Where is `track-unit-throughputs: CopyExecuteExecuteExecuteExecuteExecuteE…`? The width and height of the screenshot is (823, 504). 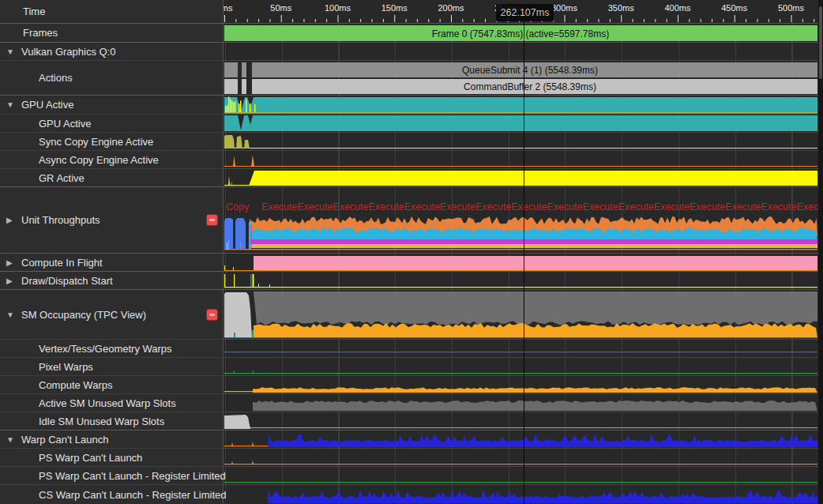 track-unit-throughputs: CopyExecuteExecuteExecuteExecuteExecuteE… is located at coordinates (521, 220).